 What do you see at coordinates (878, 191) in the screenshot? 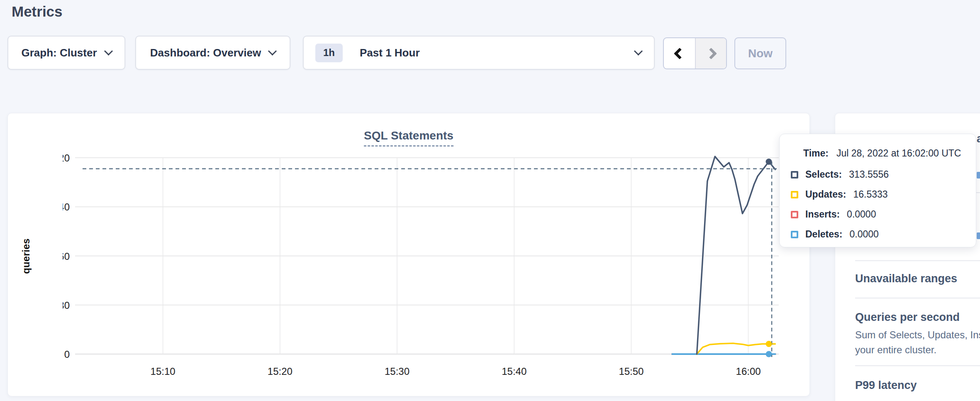
I see `chart-hover-tooltip: Time: Jul 28, 2022 at 16:02:00 UTC Selec…` at bounding box center [878, 191].